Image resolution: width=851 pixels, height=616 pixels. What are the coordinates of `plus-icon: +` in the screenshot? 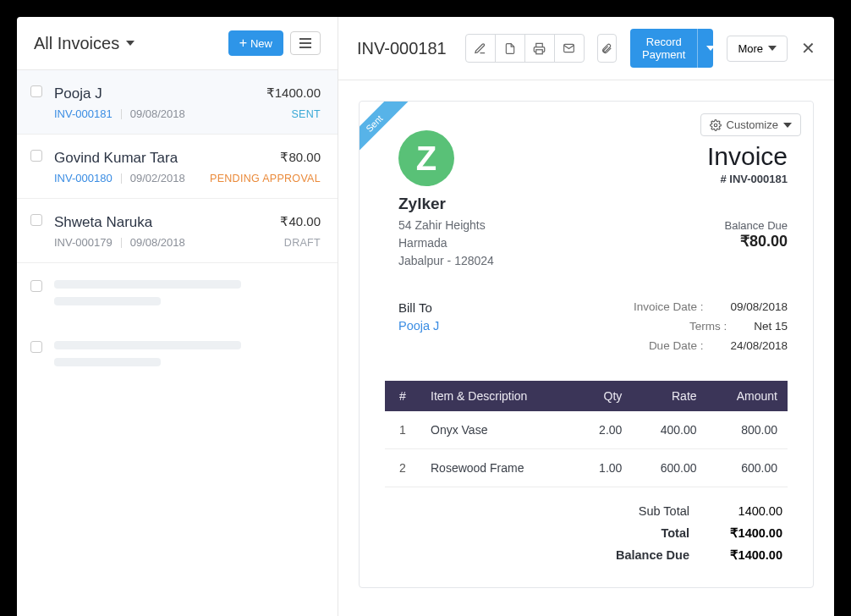 It's located at (244, 43).